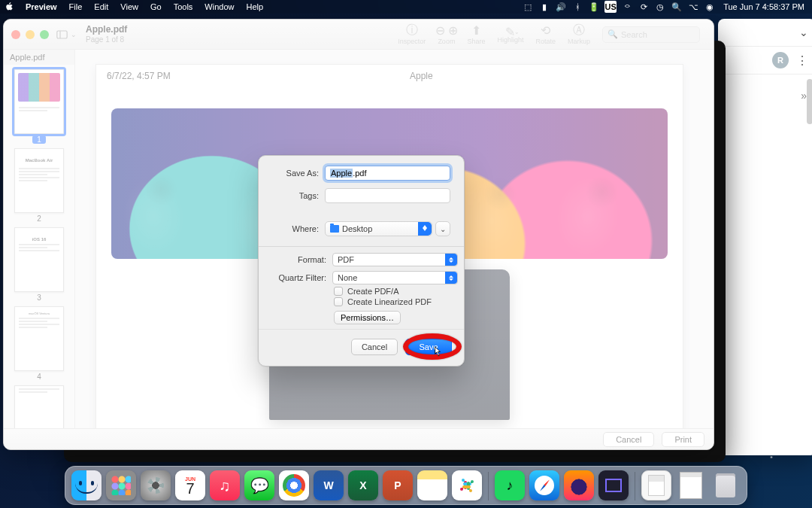 The height and width of the screenshot is (508, 812). I want to click on sync-icon: ⟳, so click(644, 7).